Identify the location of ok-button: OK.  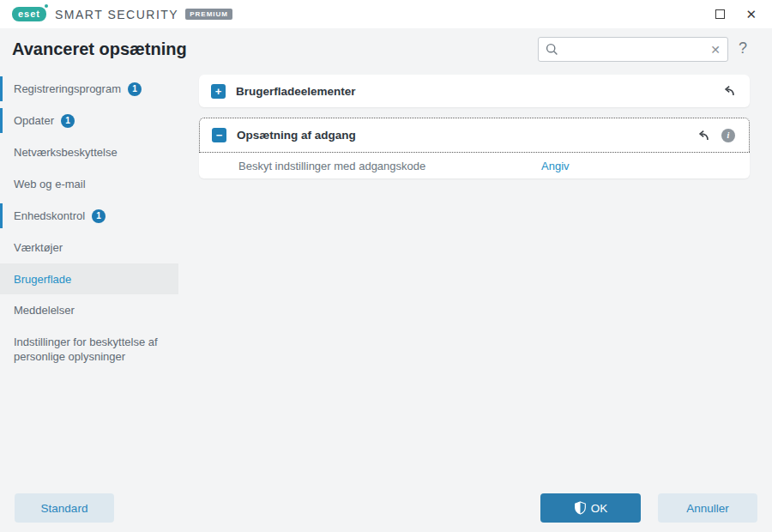
(590, 508).